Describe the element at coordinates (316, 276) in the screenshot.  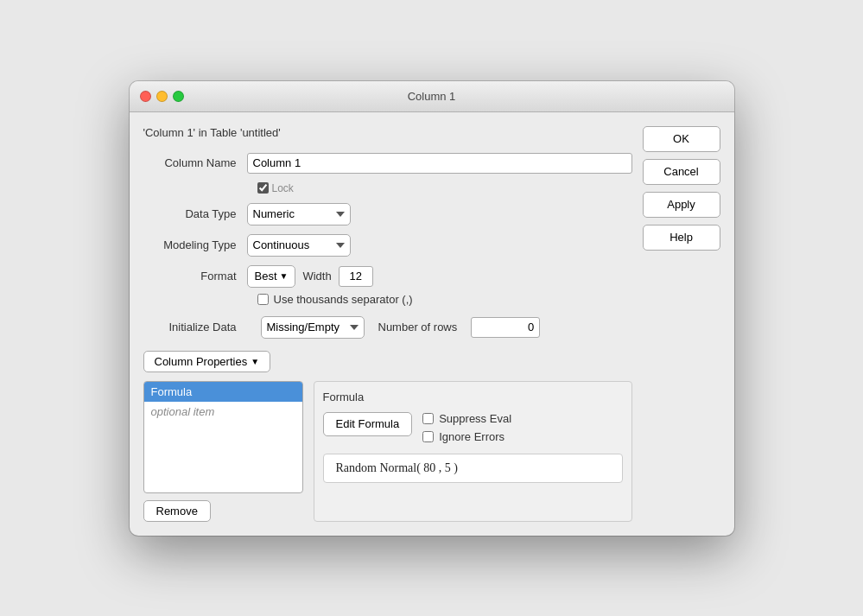
I see `width-label: Width` at that location.